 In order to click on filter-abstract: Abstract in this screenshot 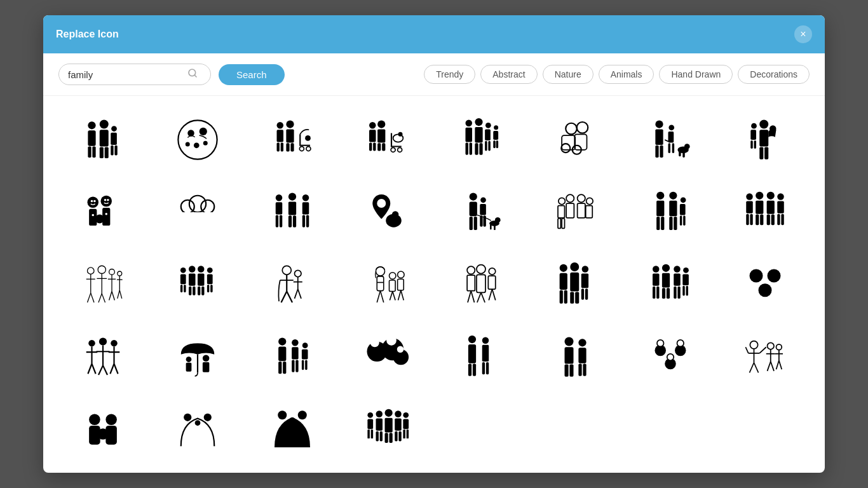, I will do `click(508, 74)`.